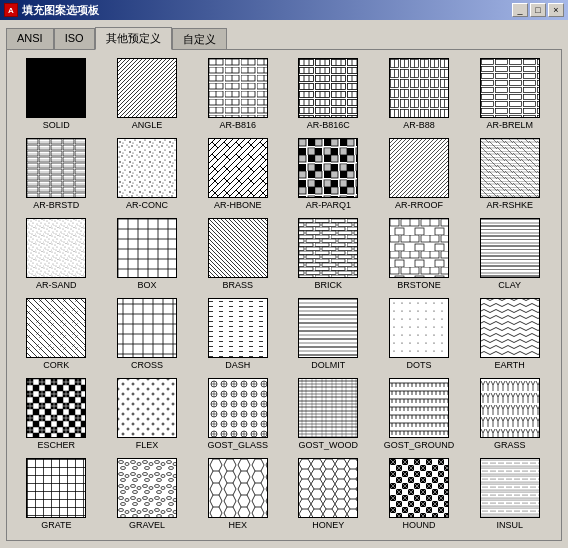 This screenshot has height=548, width=568. I want to click on tab-iso: ISO, so click(74, 40).